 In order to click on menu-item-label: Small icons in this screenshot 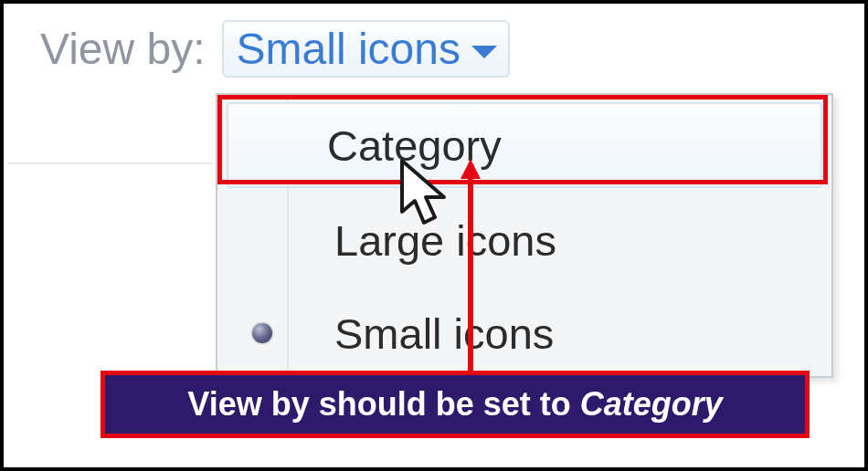, I will do `click(426, 334)`.